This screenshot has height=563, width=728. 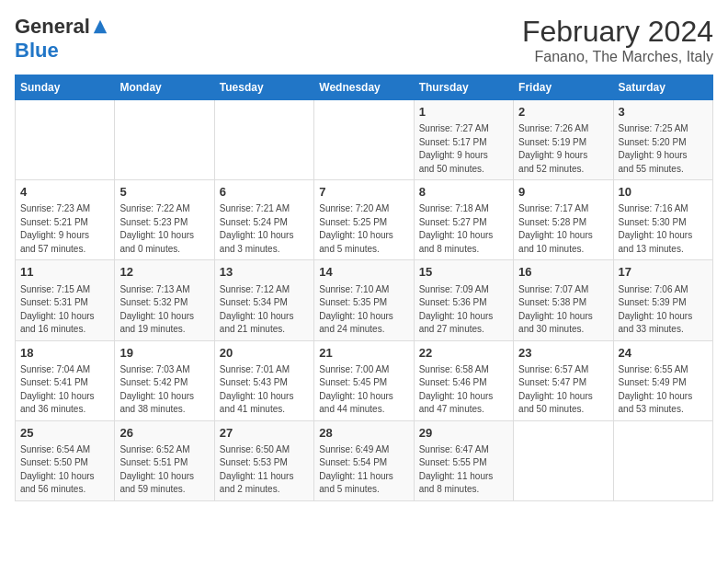 I want to click on day-info: Sunrise: 7:09 AMSunset: 5:36 PMDaylight:…, so click(x=463, y=310).